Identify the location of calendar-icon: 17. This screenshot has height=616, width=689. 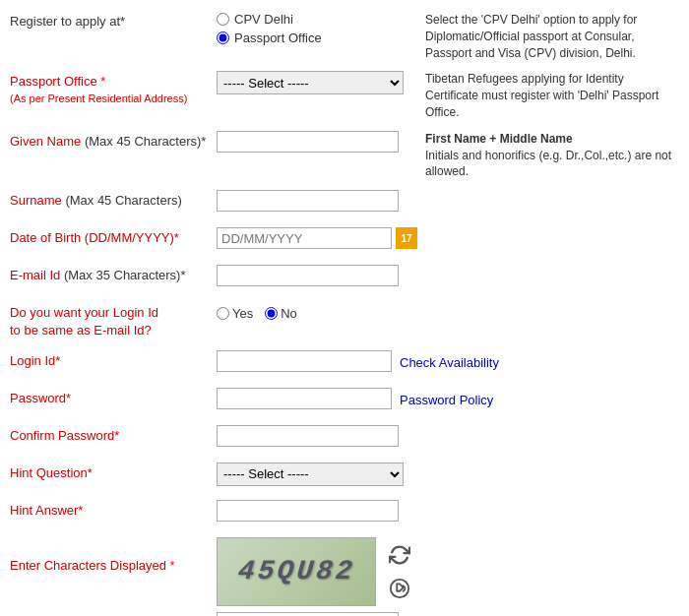
(407, 238).